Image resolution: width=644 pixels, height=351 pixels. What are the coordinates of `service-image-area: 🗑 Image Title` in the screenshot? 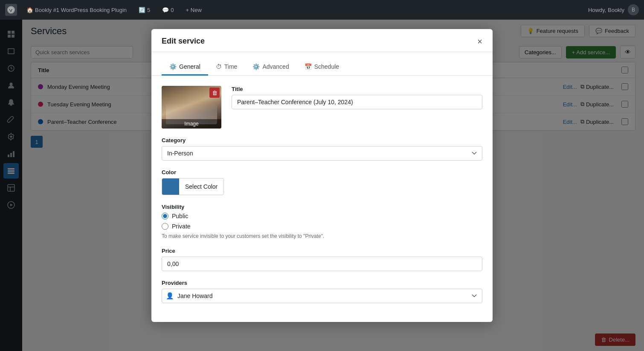 It's located at (322, 107).